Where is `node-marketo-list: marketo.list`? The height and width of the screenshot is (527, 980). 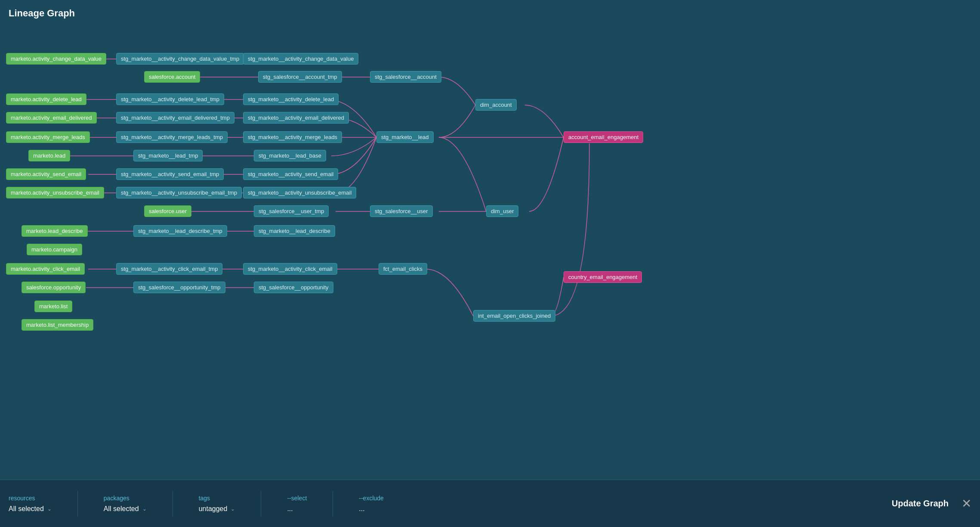 node-marketo-list: marketo.list is located at coordinates (53, 307).